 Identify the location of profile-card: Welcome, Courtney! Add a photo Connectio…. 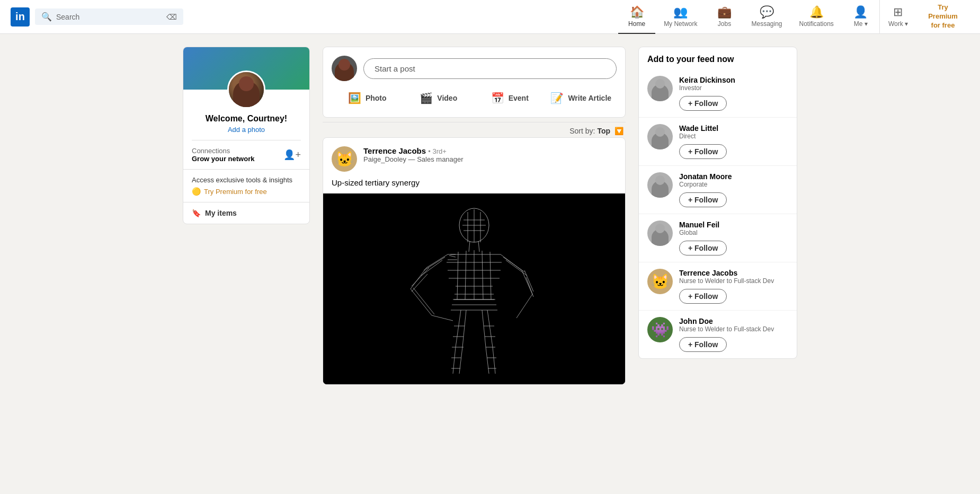
(246, 136).